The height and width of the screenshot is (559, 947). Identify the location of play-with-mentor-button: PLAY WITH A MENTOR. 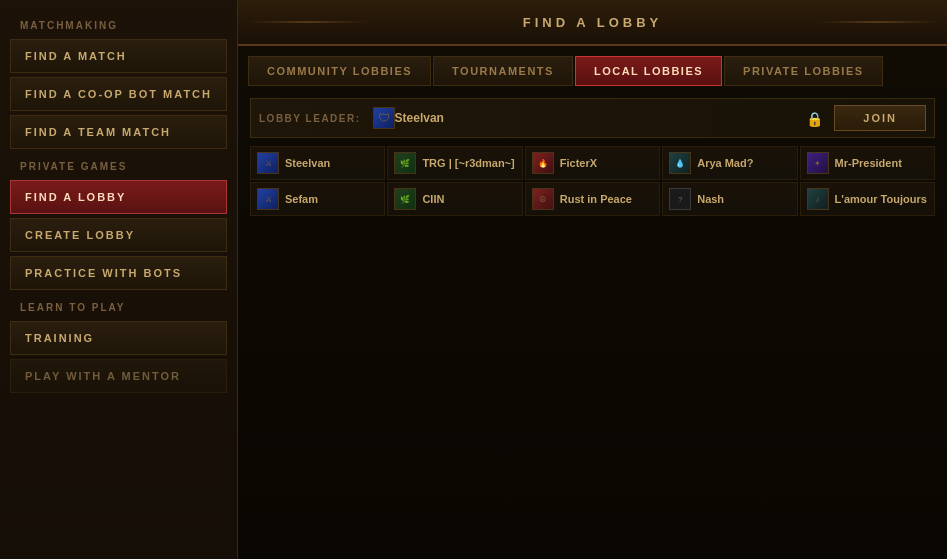
(118, 376).